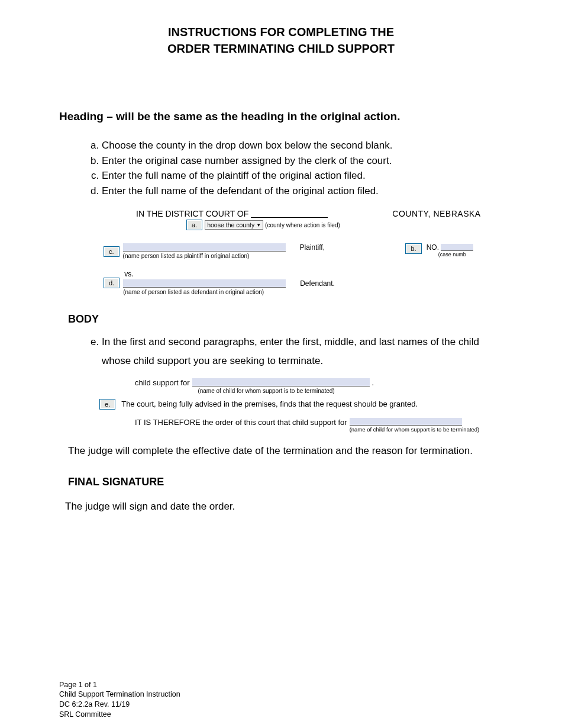  What do you see at coordinates (302, 161) in the screenshot?
I see `heading-item-b: Enter the original case number assigned …` at bounding box center [302, 161].